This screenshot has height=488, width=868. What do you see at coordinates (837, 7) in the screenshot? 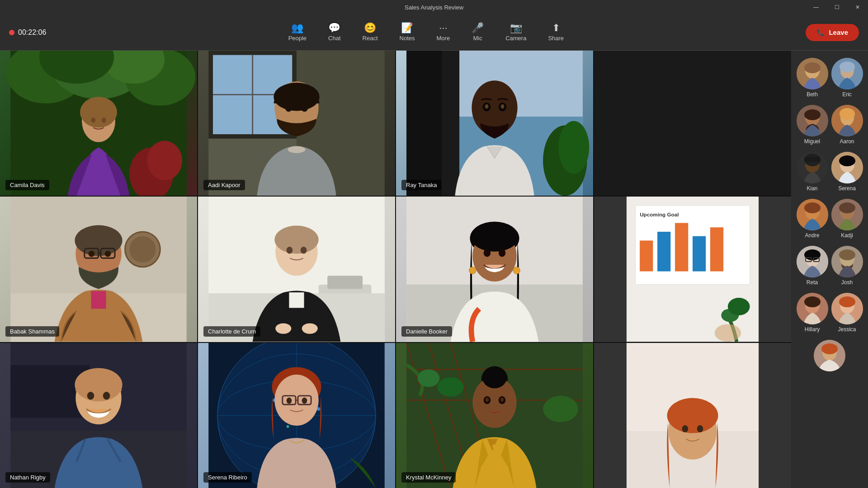
I see `maximize-button: ☐` at bounding box center [837, 7].